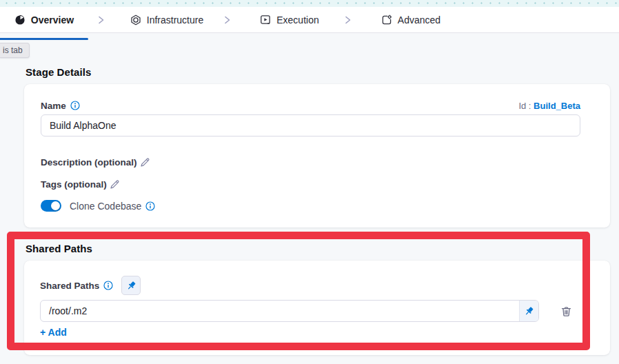 The width and height of the screenshot is (619, 364). Describe the element at coordinates (52, 20) in the screenshot. I see `tab-overview-label: Overview` at that location.